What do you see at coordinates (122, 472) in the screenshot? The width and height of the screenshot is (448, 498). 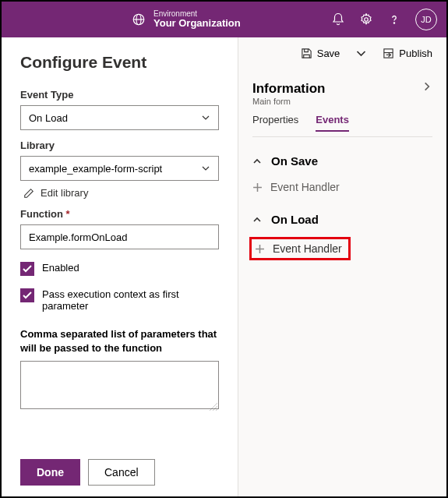 I see `cancel-button: Cancel` at bounding box center [122, 472].